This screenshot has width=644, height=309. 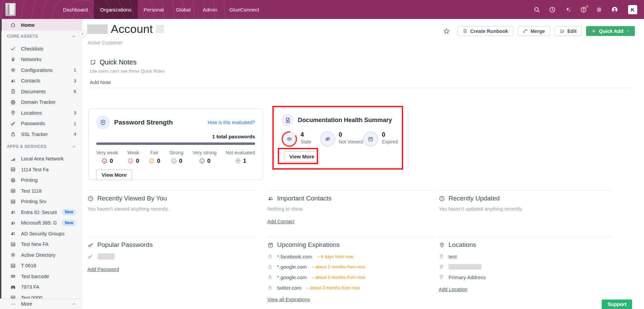 What do you see at coordinates (175, 144) in the screenshot?
I see `password-strength-card: Password Strength How is this evaluated?…` at bounding box center [175, 144].